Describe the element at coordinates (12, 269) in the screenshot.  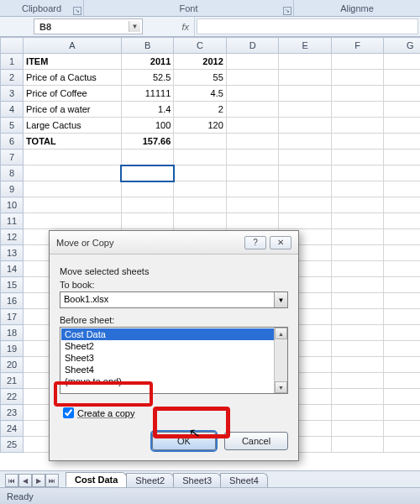
I see `row-header: 14` at that location.